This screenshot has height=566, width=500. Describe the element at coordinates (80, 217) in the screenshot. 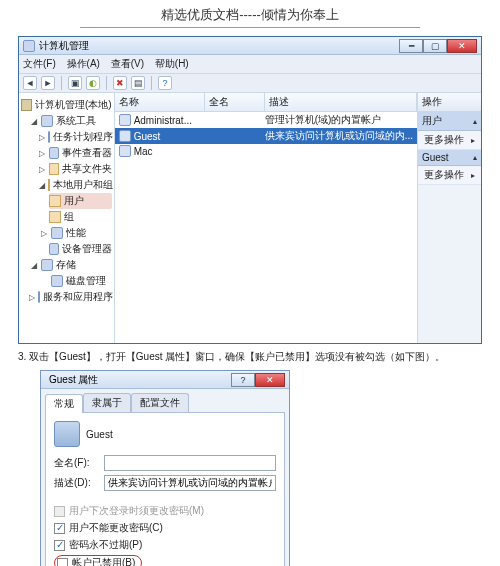

I see `tree-groups: 组` at that location.